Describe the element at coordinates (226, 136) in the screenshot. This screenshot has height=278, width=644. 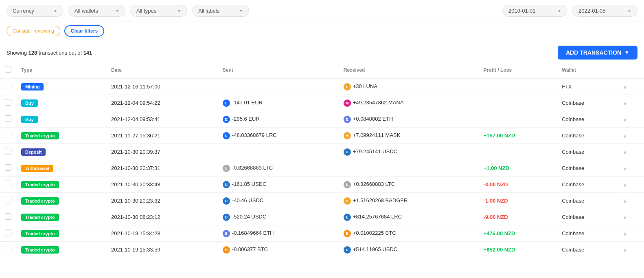
I see `sent-coin-icon: L` at that location.